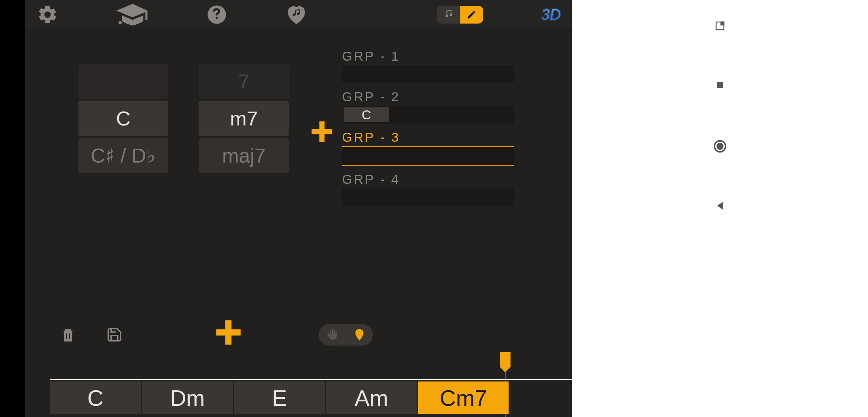 This screenshot has width=868, height=417. Describe the element at coordinates (322, 134) in the screenshot. I see `add-chord-to-group-button` at that location.